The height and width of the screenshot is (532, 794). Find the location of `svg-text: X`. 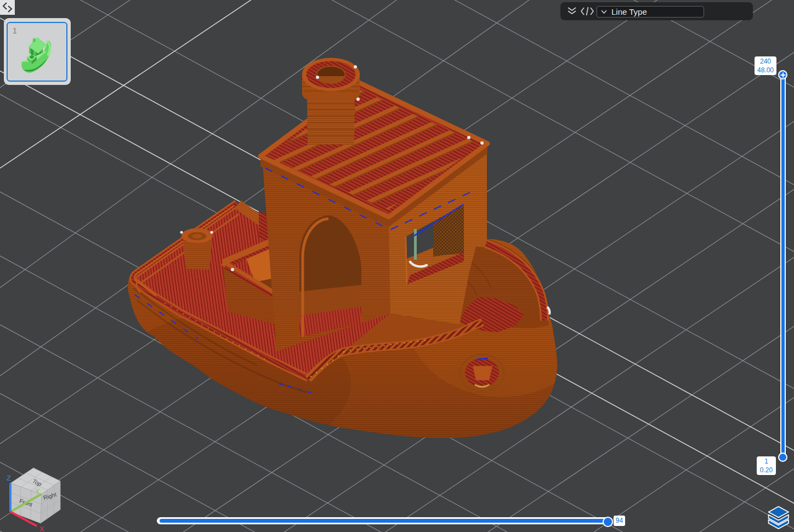

svg-text: X is located at coordinates (42, 528).